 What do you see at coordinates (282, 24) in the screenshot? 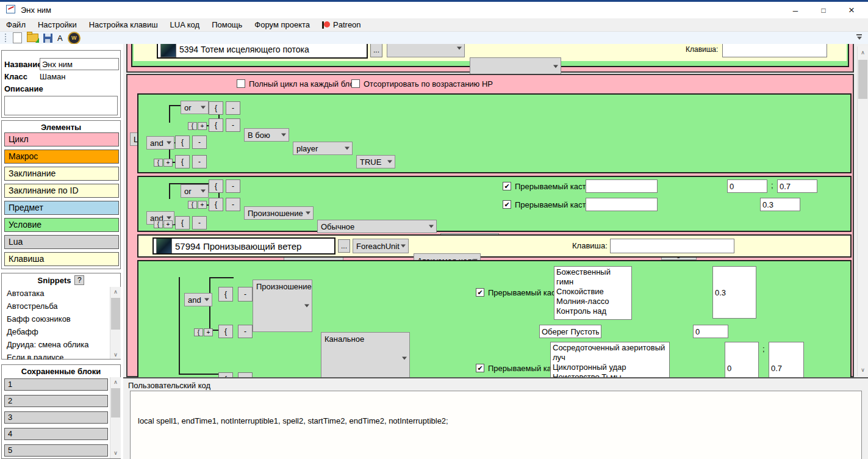
I see `menu-forum: Форум проекта` at bounding box center [282, 24].